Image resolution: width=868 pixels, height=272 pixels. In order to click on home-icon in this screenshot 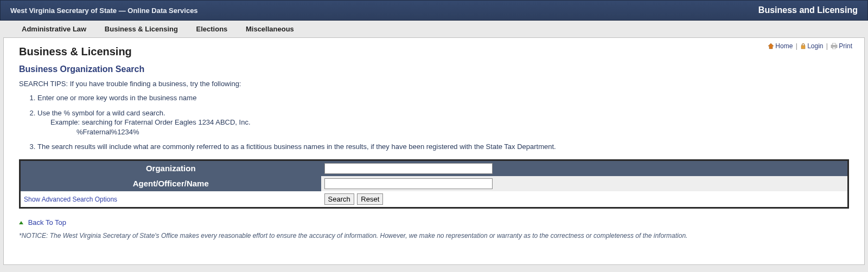, I will do `click(771, 47)`.